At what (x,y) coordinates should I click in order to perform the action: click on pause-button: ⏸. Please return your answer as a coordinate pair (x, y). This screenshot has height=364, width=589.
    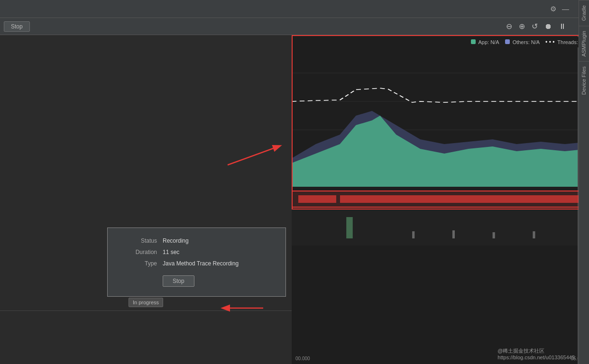
    Looking at the image, I should click on (562, 27).